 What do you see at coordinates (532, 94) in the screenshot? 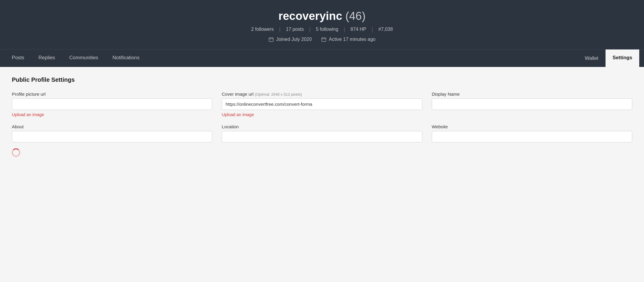
I see `display-name-label: Display Name` at bounding box center [532, 94].